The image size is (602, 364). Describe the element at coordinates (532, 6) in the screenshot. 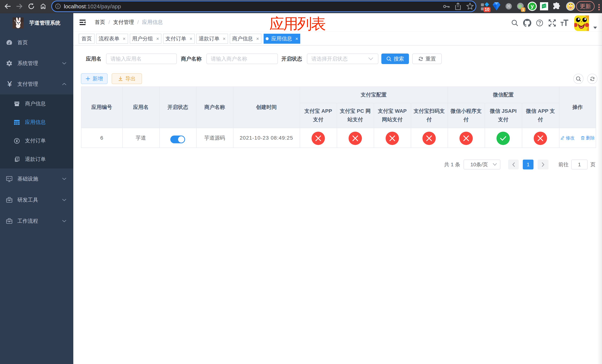

I see `svg-text: y` at that location.